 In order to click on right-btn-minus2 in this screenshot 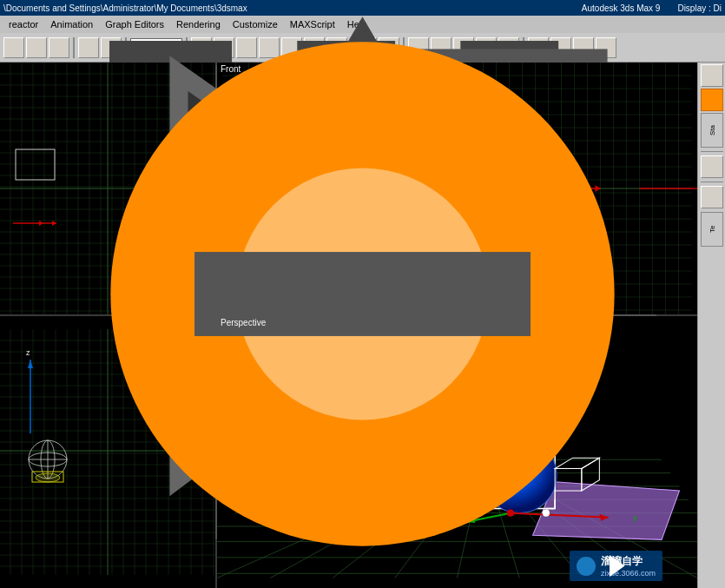, I will do `click(712, 197)`.